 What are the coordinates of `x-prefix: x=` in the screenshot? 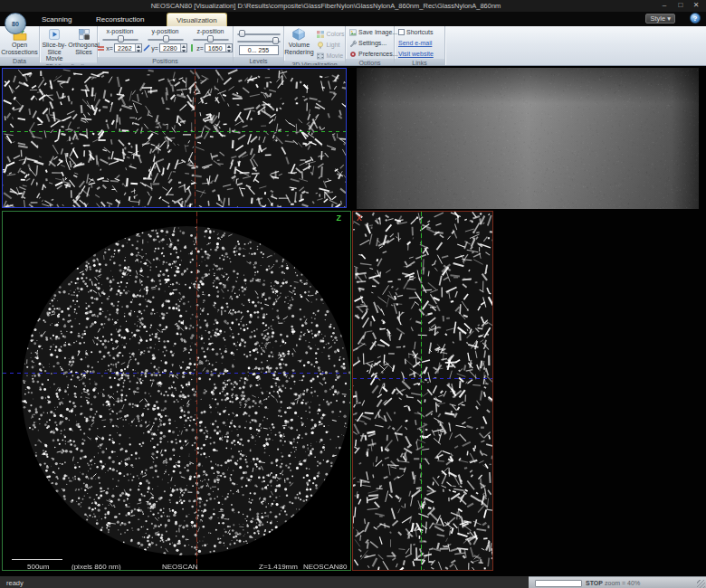 It's located at (110, 49).